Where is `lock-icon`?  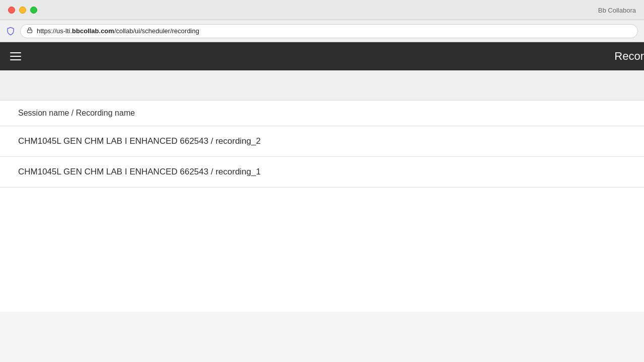
lock-icon is located at coordinates (30, 31).